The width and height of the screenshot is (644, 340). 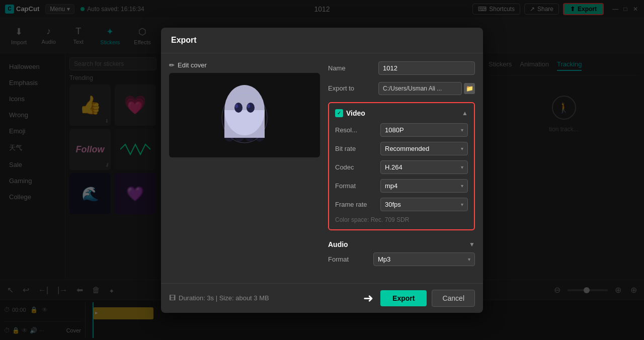 What do you see at coordinates (403, 113) in the screenshot?
I see `video-section-title: Video` at bounding box center [403, 113].